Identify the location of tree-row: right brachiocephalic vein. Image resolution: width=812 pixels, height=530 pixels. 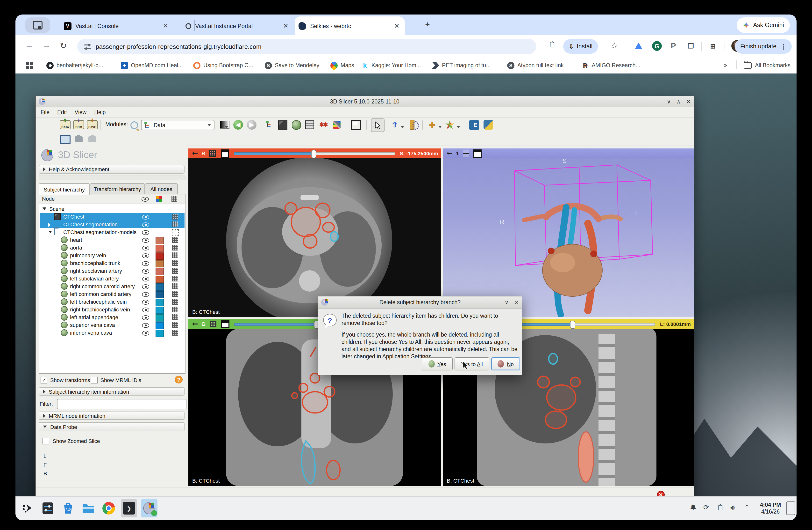
(112, 309).